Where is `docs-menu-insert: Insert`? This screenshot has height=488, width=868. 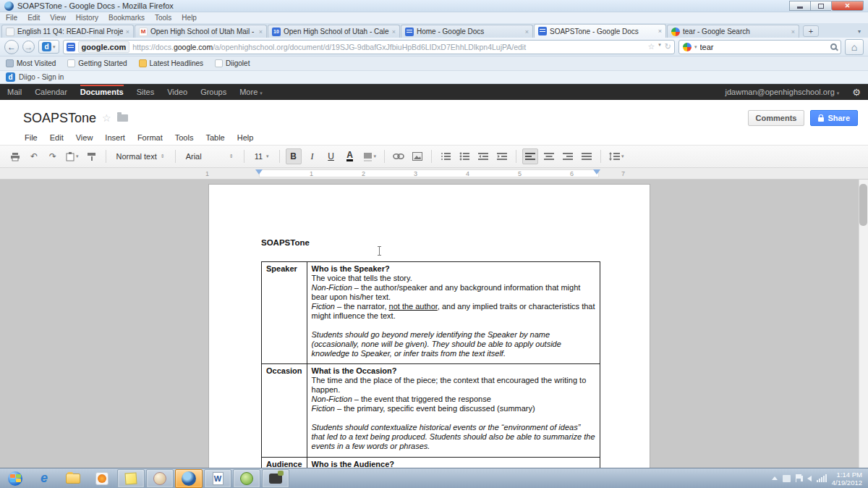 docs-menu-insert: Insert is located at coordinates (115, 138).